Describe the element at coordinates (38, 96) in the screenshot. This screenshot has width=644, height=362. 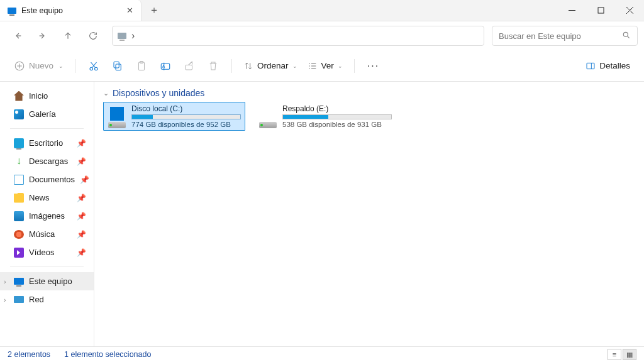
I see `sidebar-label: Inicio` at that location.